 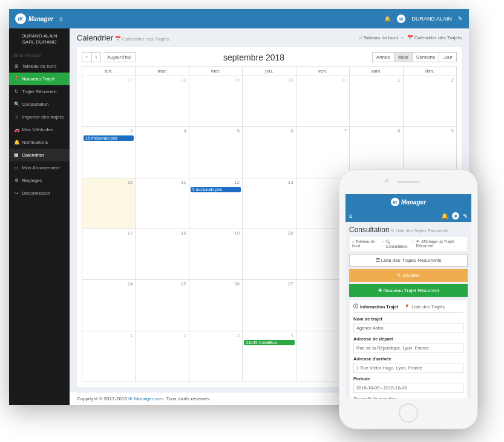 I want to click on calendar-cell: 20, so click(x=269, y=254).